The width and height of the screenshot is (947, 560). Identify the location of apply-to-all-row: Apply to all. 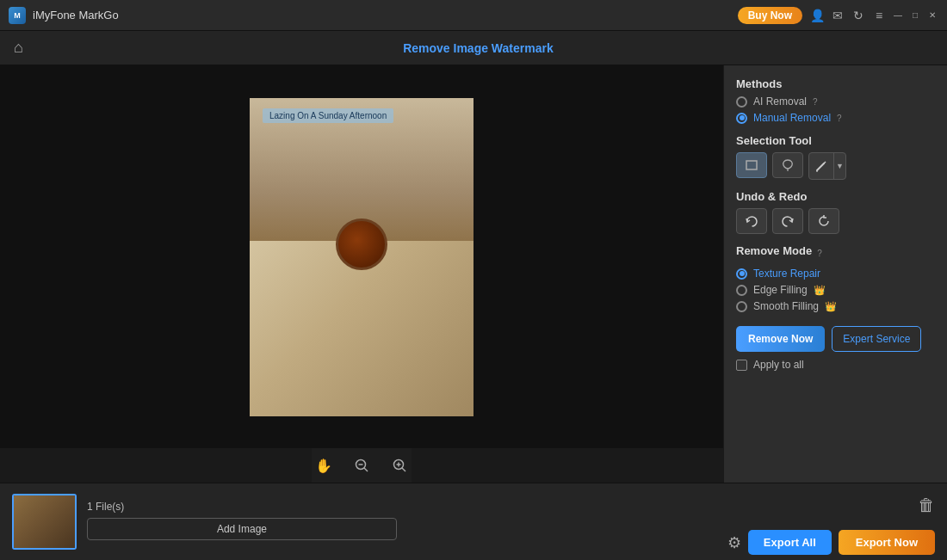
(835, 365).